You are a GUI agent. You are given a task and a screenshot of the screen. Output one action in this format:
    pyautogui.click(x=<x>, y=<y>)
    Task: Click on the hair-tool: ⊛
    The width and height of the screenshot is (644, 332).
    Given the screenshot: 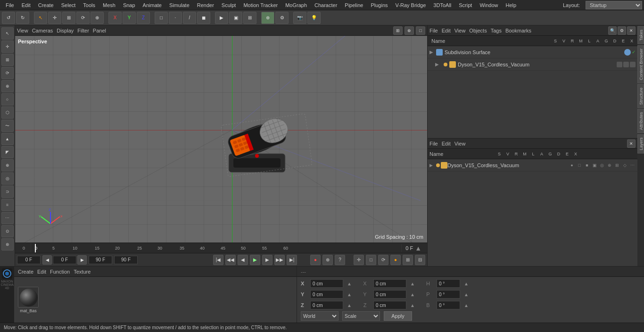 What is the action you would take?
    pyautogui.click(x=8, y=244)
    